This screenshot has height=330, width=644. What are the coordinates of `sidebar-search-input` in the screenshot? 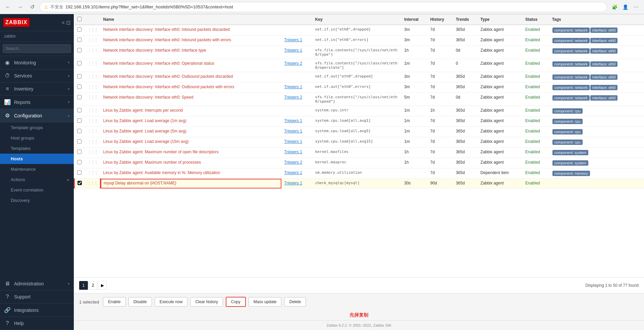 It's located at (37, 49).